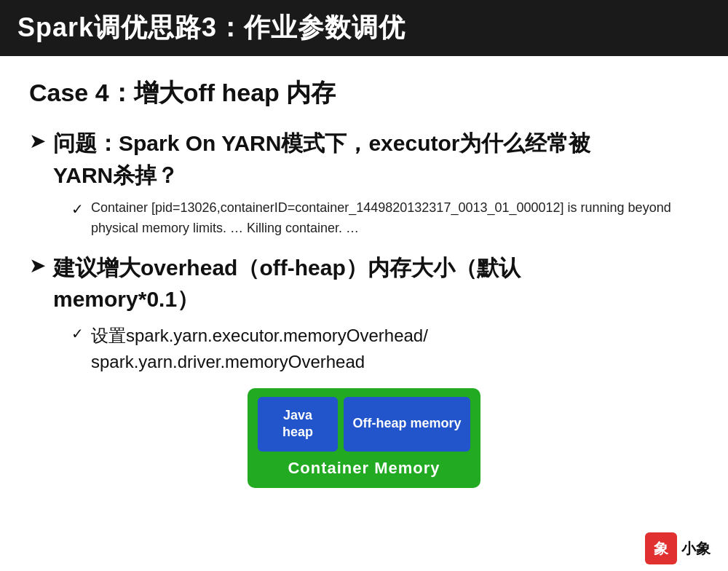  I want to click on bullet-main-2: ➤ 建议增大overhead（off-heap）内存大小（默认 memory*0…, so click(364, 284).